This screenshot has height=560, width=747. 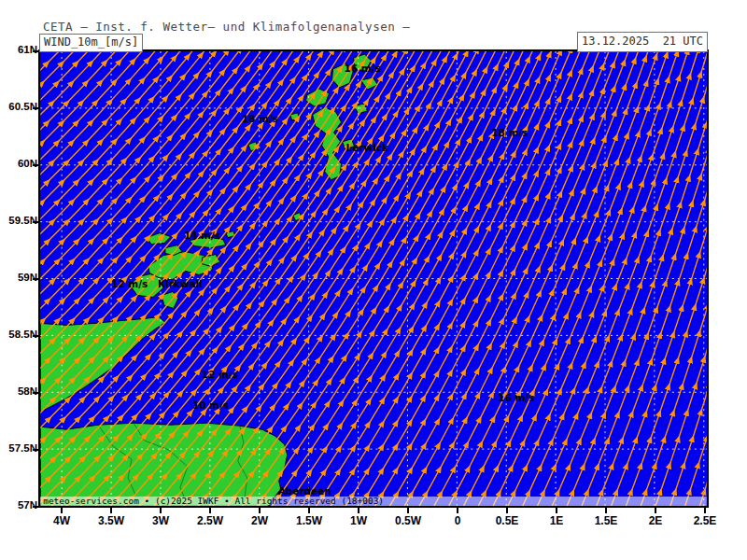 I want to click on lon-tick-label: 3.5W, so click(x=111, y=521).